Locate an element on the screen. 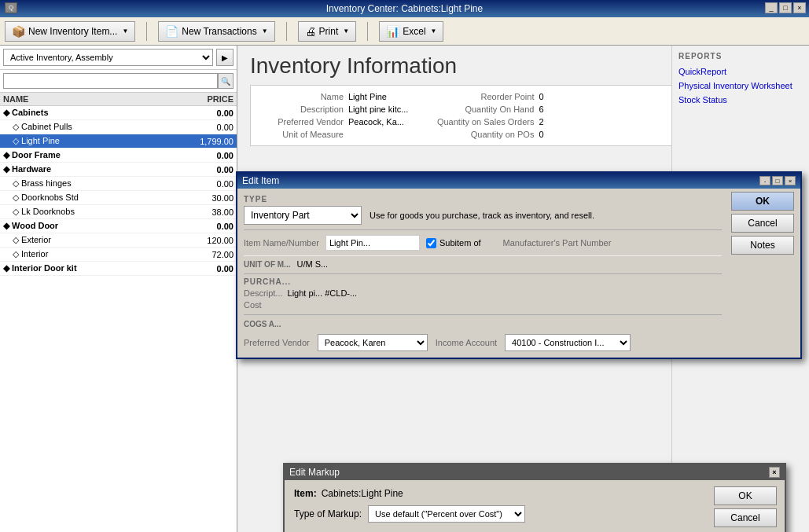  cost-label: Cost is located at coordinates (253, 305).